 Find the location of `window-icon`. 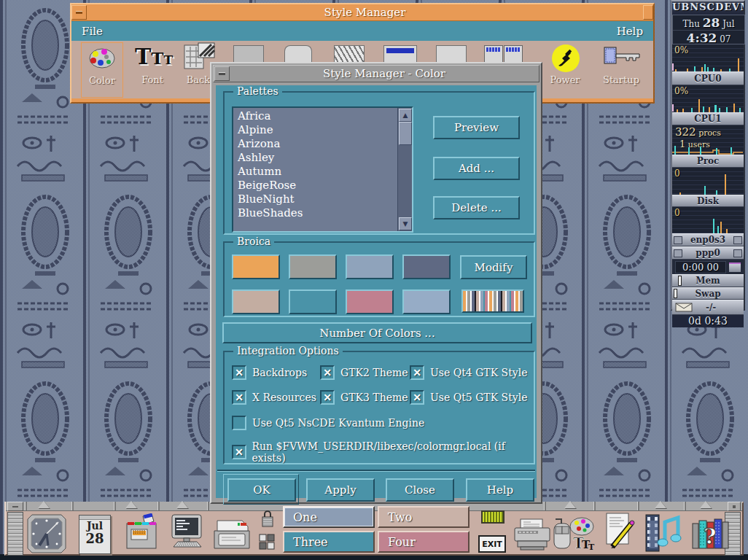

window-icon is located at coordinates (451, 54).